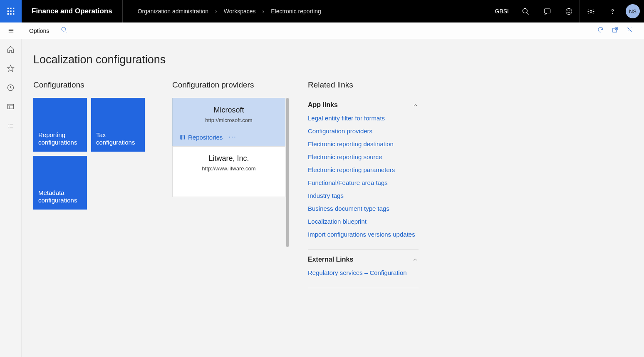  I want to click on repositories-label: Repositories, so click(206, 137).